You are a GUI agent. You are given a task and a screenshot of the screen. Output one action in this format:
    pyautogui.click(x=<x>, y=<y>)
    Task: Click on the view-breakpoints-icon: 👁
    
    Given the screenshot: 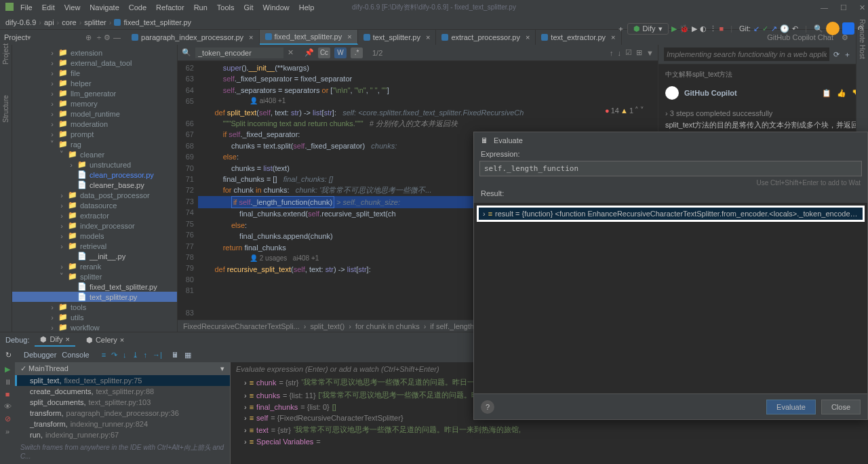 What is the action you would take?
    pyautogui.click(x=8, y=406)
    